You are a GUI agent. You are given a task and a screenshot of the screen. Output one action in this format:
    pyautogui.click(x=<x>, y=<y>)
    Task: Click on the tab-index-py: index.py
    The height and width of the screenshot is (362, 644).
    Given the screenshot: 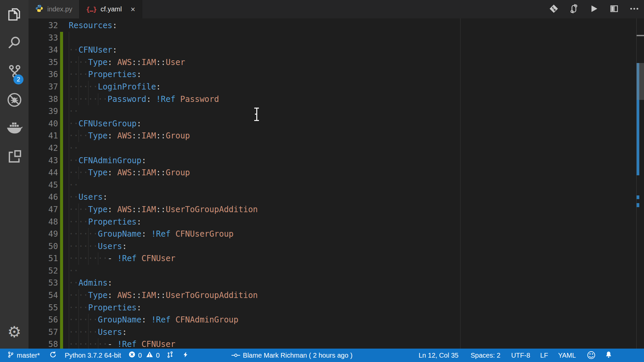 What is the action you would take?
    pyautogui.click(x=54, y=9)
    